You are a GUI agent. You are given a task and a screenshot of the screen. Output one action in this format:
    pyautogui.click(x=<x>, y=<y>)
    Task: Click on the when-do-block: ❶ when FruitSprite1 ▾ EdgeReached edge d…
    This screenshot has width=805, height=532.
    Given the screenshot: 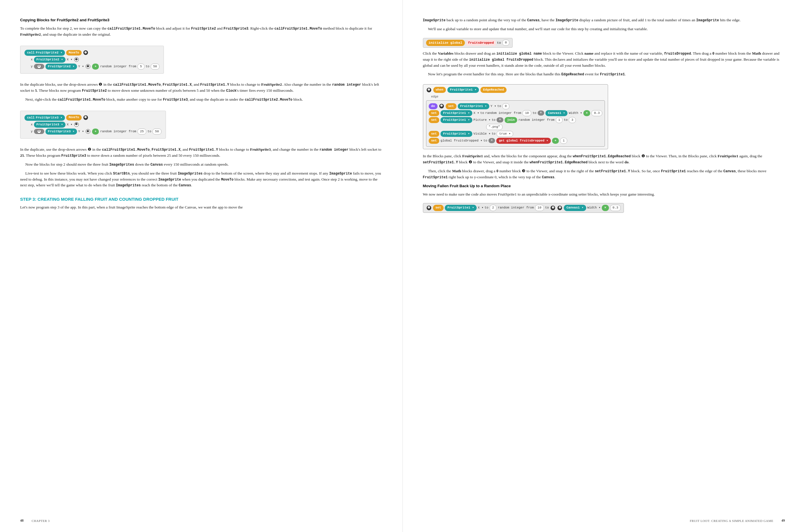 What is the action you would take?
    pyautogui.click(x=516, y=117)
    